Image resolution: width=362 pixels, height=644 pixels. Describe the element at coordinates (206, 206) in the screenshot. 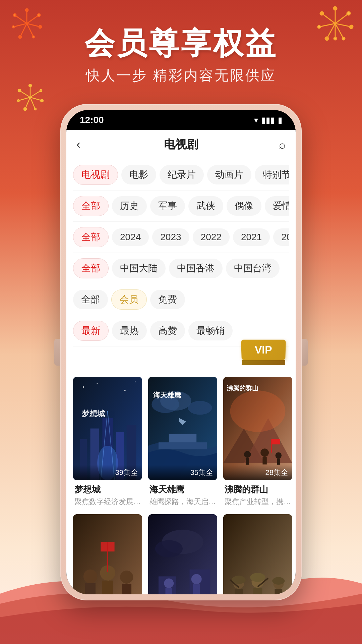

I see `filter-tag-wuxia: 武侠` at that location.